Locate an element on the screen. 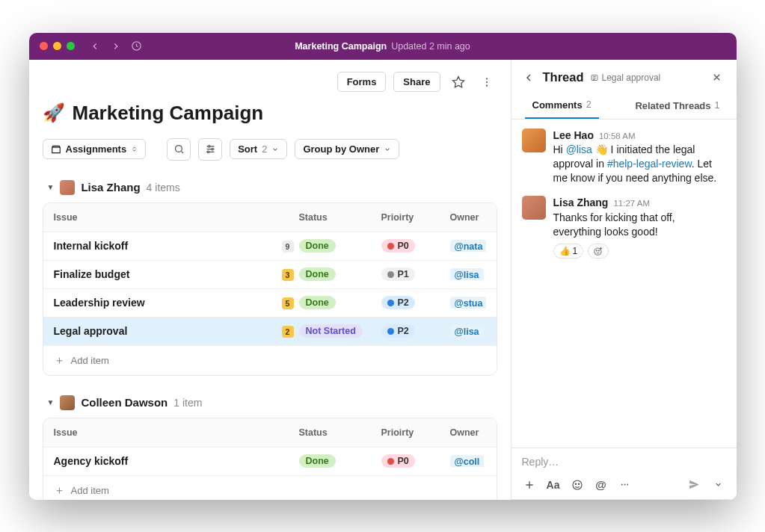 Image resolution: width=765 pixels, height=532 pixels. history-button is located at coordinates (137, 46).